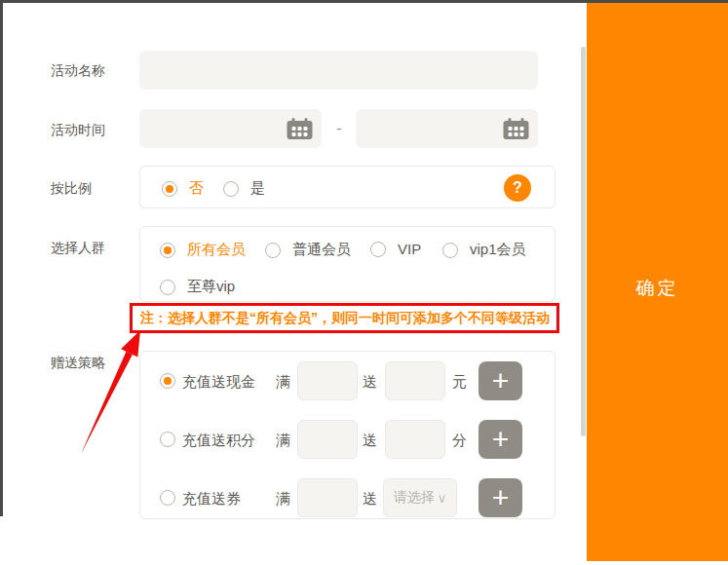 The width and height of the screenshot is (728, 565). Describe the element at coordinates (257, 189) in the screenshot. I see `radio-label: 是` at that location.